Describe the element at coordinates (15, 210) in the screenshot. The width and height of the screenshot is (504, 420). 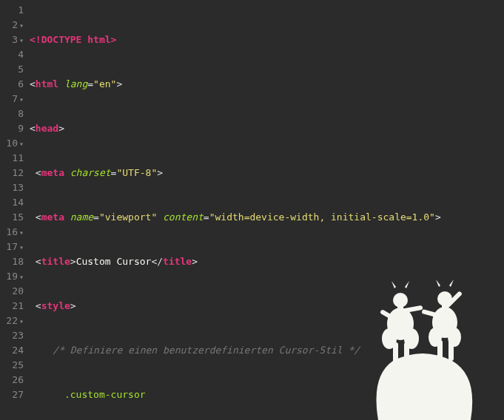
I see `line-gutter: 1 2▾ 3▾ 4 5 6 7▾ 8 9 10▾ 11 12 13 14 15 …` at that location.